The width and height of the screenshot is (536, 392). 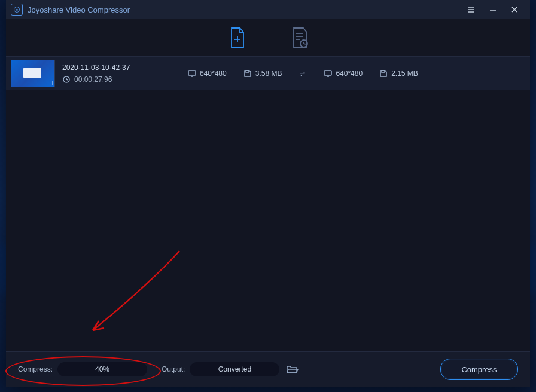 What do you see at coordinates (132, 296) in the screenshot?
I see `annotation-arrow` at bounding box center [132, 296].